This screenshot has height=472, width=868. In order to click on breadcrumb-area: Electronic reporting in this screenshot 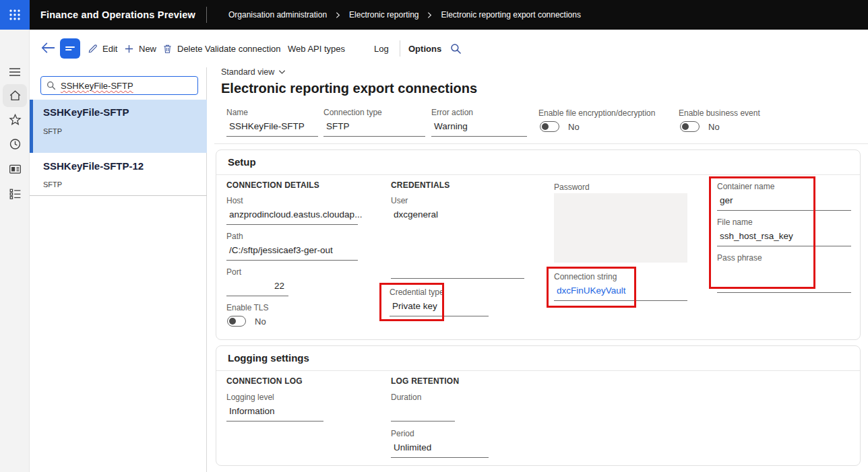, I will do `click(384, 15)`.